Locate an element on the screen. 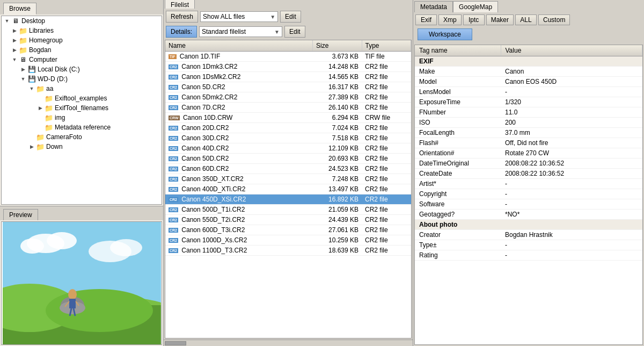  all-button: ALL is located at coordinates (526, 20).